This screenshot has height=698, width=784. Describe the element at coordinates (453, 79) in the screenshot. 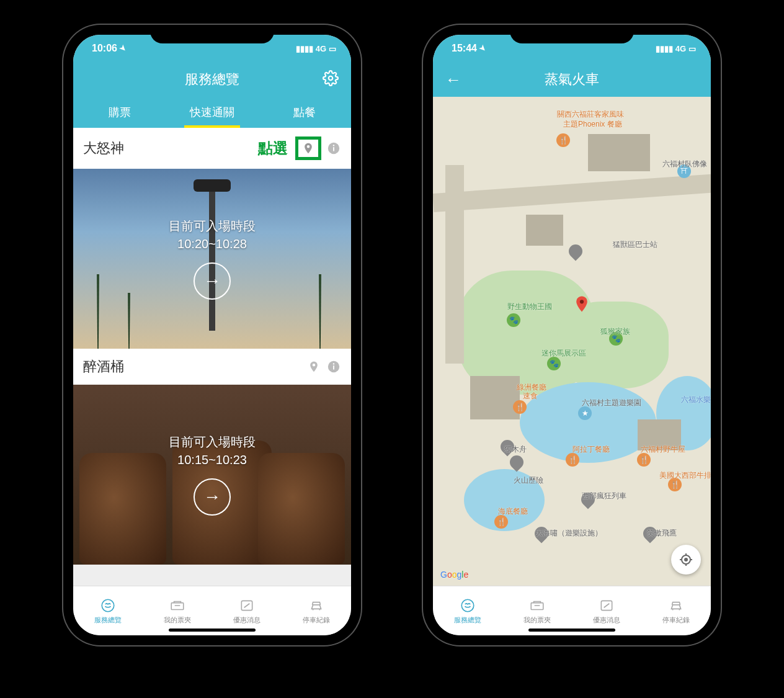

I see `arrow-left-icon: ←` at that location.